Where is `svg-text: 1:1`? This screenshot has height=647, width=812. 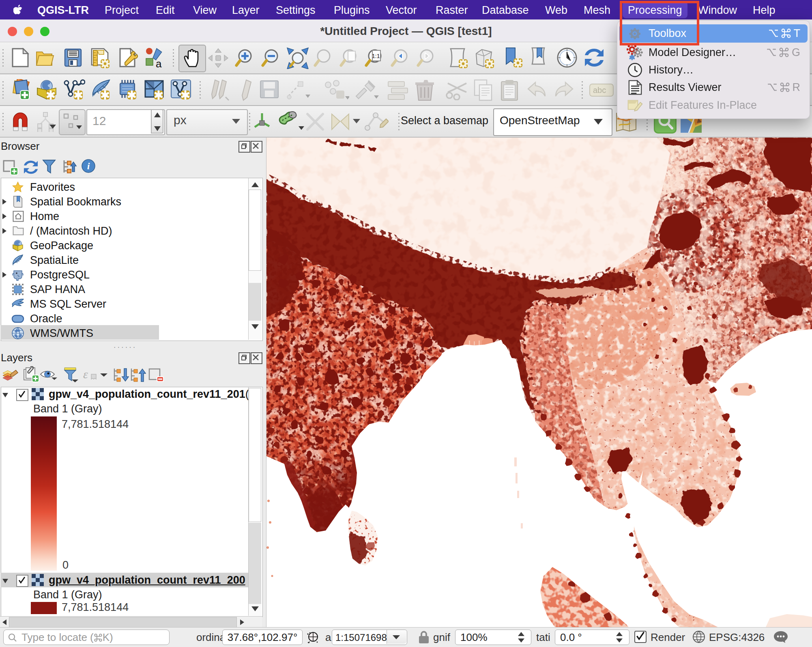
svg-text: 1:1 is located at coordinates (376, 56).